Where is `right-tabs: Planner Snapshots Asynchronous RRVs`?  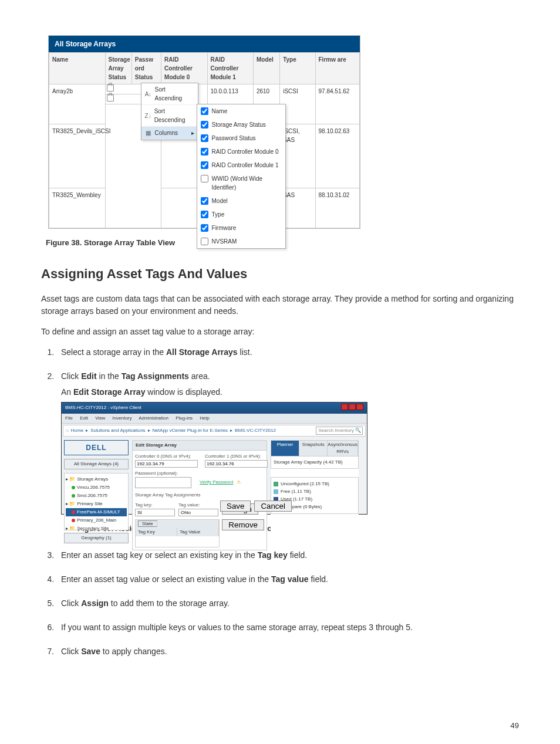 right-tabs: Planner Snapshots Asynchronous RRVs is located at coordinates (315, 448).